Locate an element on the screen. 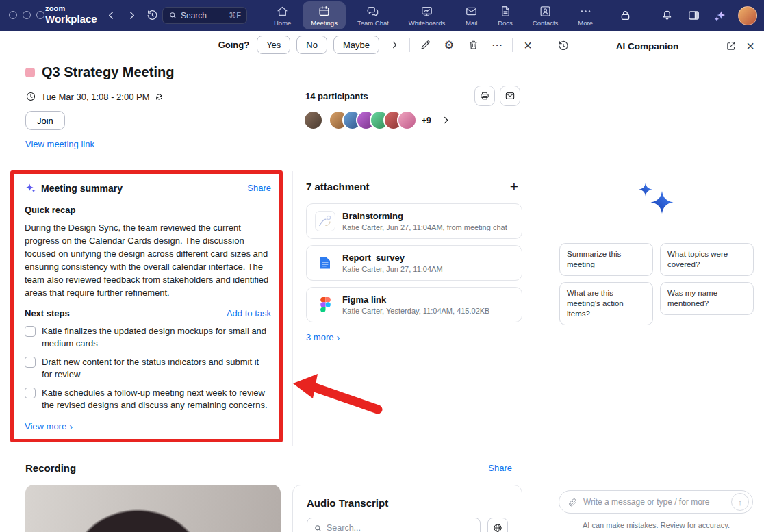 This screenshot has width=764, height=532. summary-share-button: Share is located at coordinates (259, 188).